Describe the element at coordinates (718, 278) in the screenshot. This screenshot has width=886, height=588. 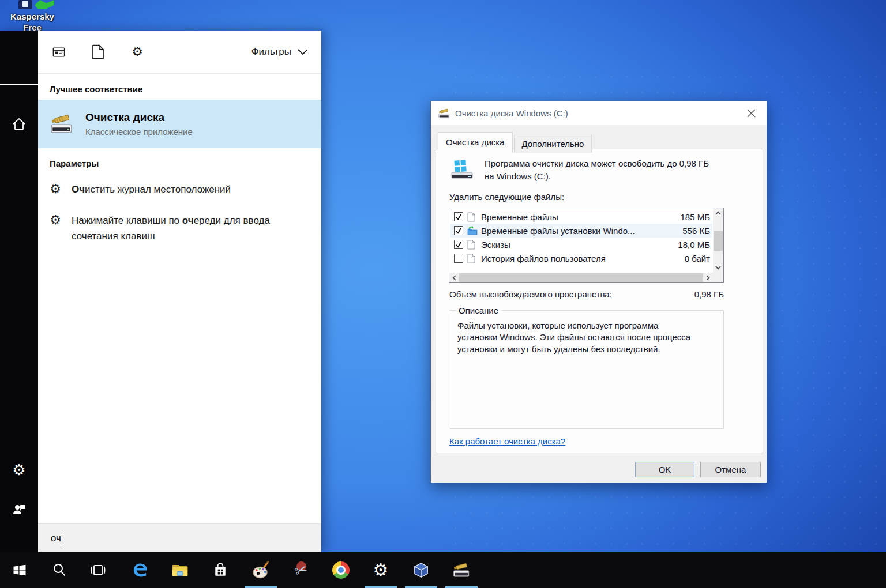
I see `scrollbar-corner` at that location.